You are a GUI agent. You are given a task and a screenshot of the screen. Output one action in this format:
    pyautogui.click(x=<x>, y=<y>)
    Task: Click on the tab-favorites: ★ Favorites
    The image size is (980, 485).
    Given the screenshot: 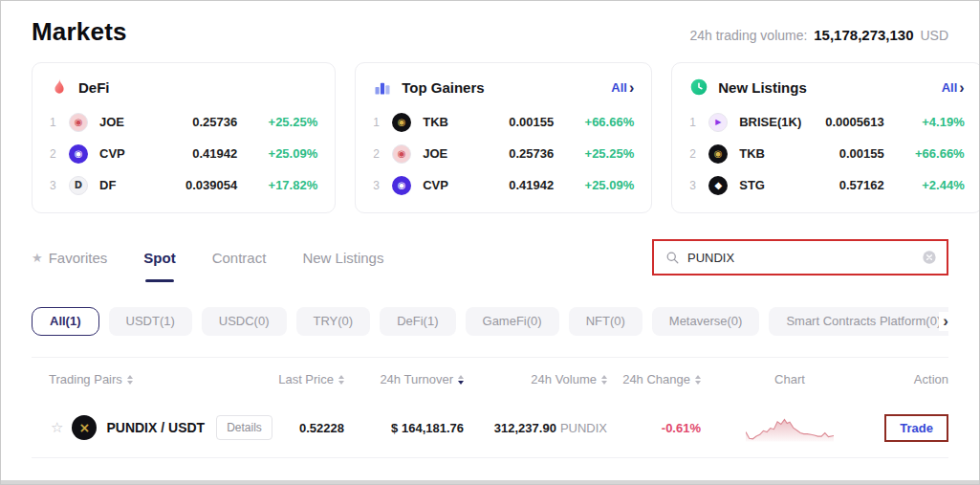 What is the action you would take?
    pyautogui.click(x=69, y=258)
    